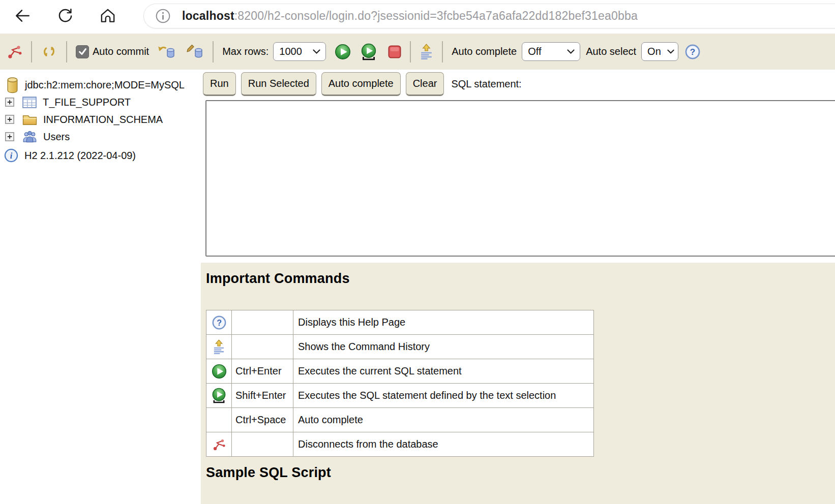 Image resolution: width=835 pixels, height=504 pixels. What do you see at coordinates (400, 396) in the screenshot?
I see `table-row: Shift+Enter Executes the SQL statement d…` at bounding box center [400, 396].